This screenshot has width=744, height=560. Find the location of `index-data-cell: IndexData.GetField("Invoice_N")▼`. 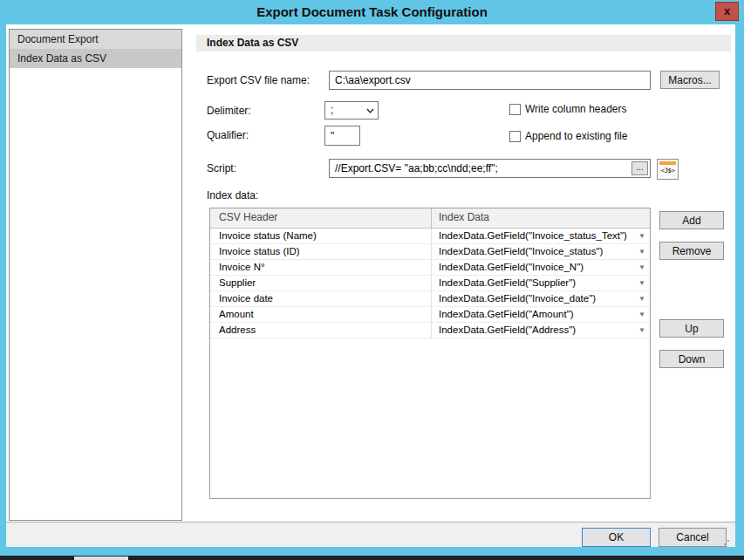

index-data-cell: IndexData.GetField("Invoice_N")▼ is located at coordinates (541, 267).